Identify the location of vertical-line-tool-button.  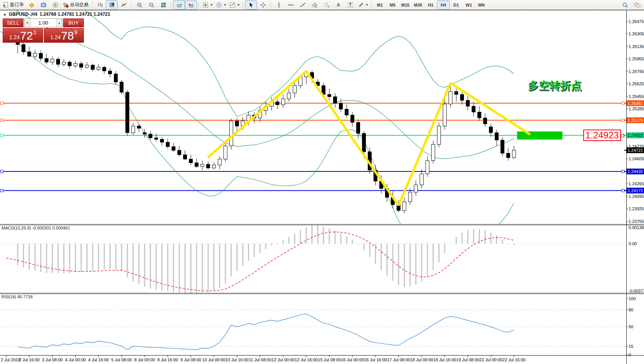
(279, 5).